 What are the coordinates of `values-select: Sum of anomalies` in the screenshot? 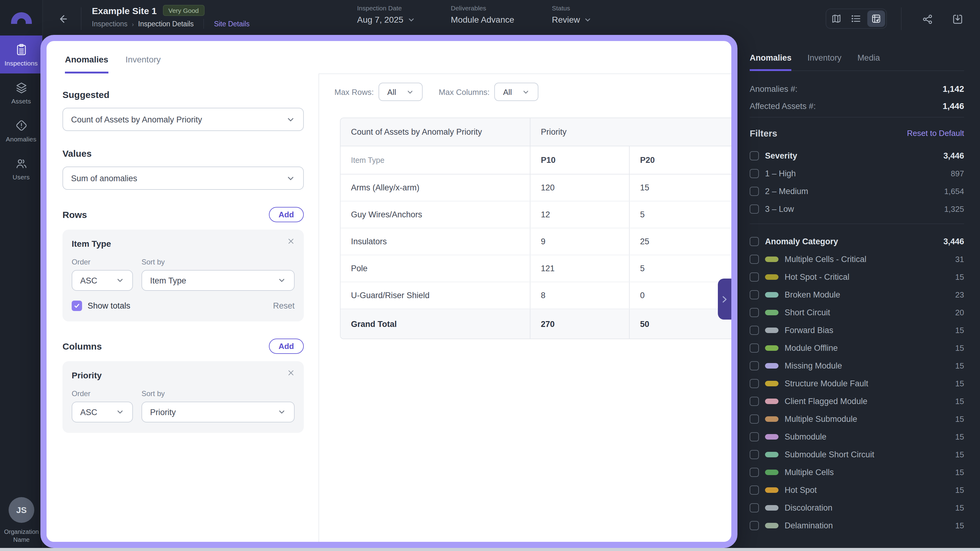 It's located at (183, 178).